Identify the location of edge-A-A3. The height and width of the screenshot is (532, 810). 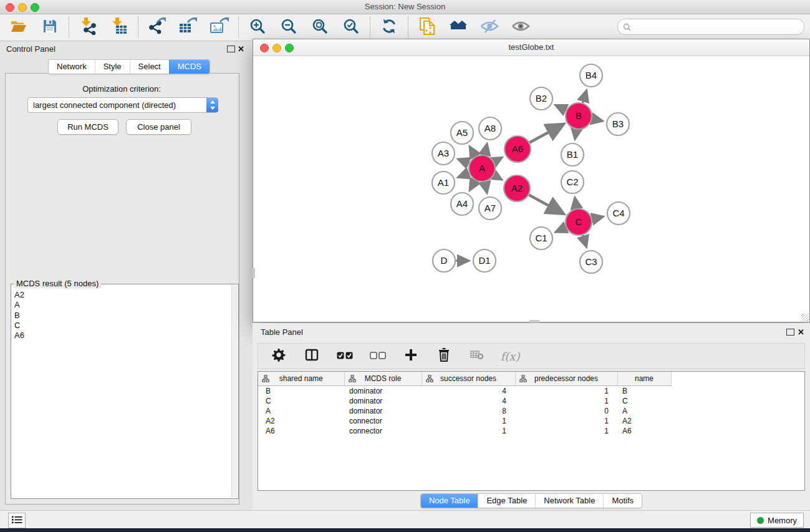
(464, 161).